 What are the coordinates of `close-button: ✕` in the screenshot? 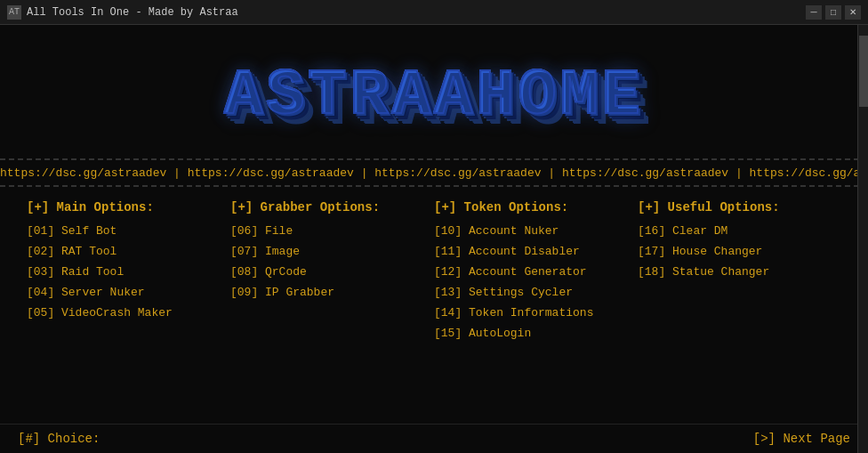 It's located at (853, 12).